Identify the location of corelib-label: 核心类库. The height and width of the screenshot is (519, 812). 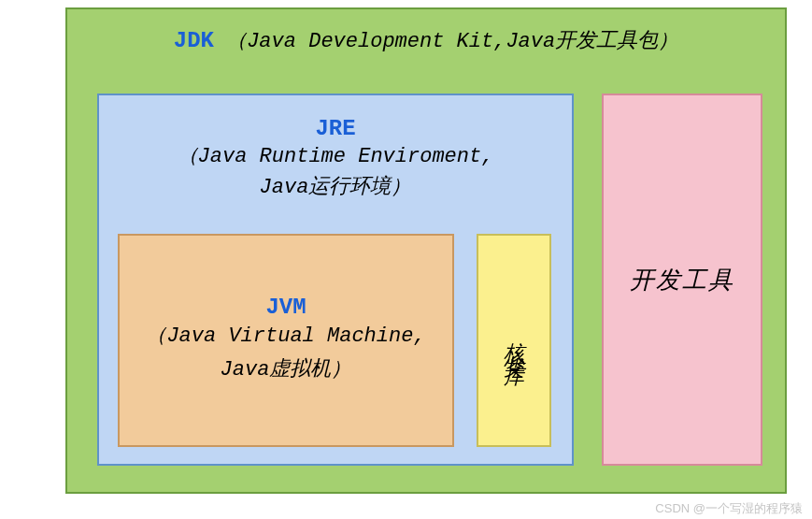
(514, 340).